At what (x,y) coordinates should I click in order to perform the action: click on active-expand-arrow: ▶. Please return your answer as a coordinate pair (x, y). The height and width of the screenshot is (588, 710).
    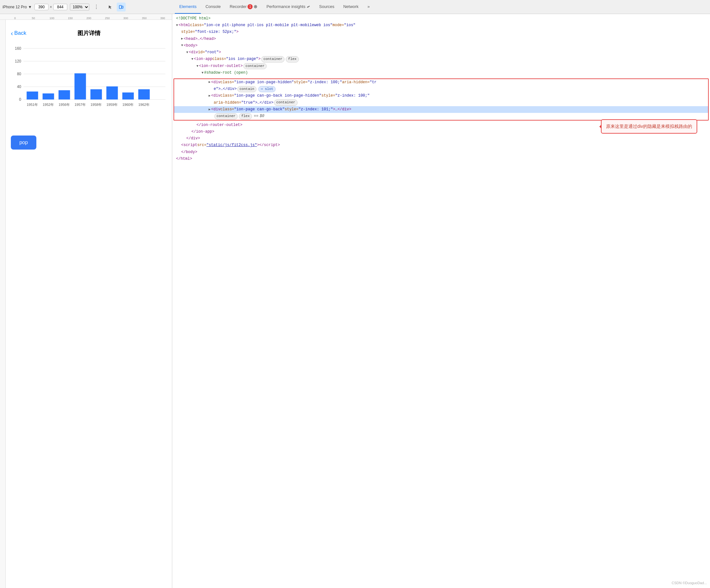
    Looking at the image, I should click on (210, 109).